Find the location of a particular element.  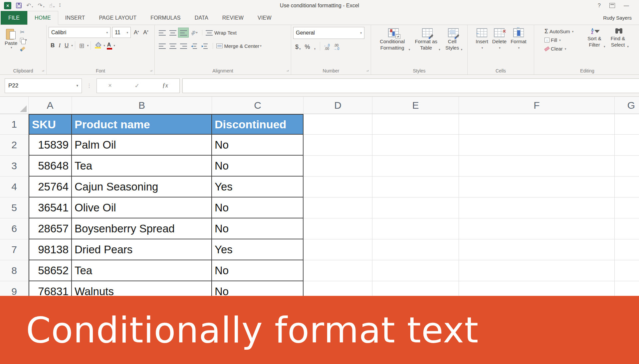

orientation-button: ab▾ is located at coordinates (194, 33).